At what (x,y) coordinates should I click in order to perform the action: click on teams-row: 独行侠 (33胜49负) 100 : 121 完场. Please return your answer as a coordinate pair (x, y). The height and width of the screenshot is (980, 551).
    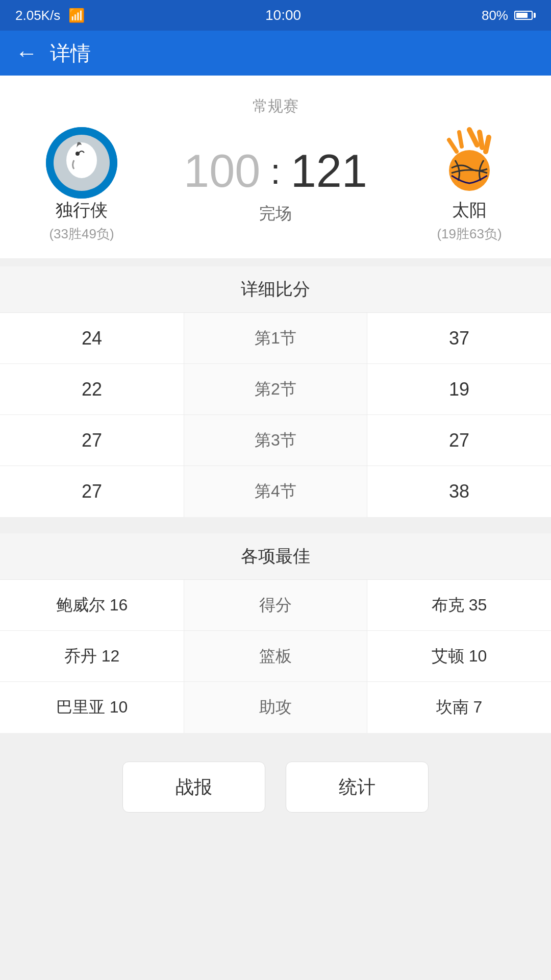
    Looking at the image, I should click on (276, 185).